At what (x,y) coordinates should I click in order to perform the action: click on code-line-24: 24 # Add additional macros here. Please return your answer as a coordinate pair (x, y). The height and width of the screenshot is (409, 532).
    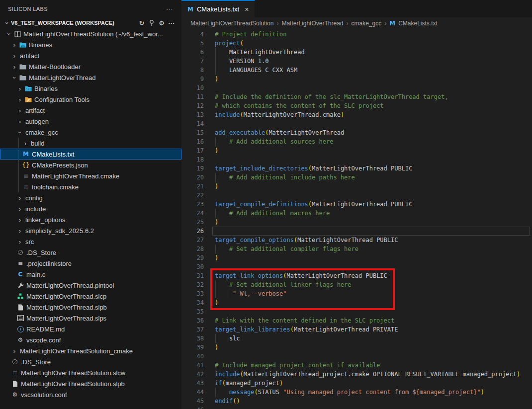
    Looking at the image, I should click on (357, 213).